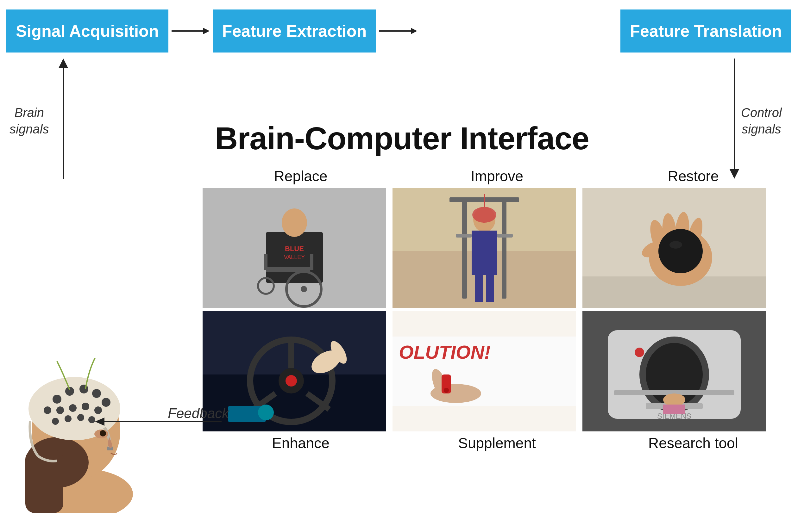  Describe the element at coordinates (497, 443) in the screenshot. I see `label-supplement: Supplement` at that location.